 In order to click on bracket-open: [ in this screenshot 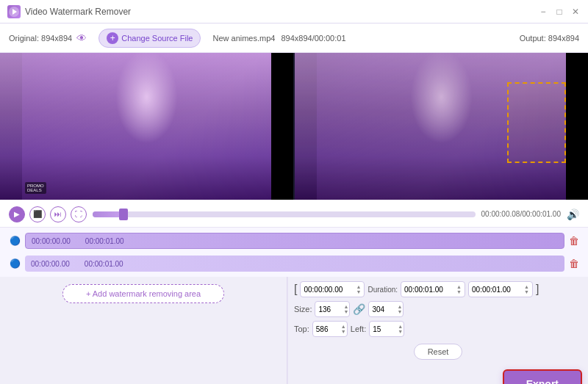, I will do `click(295, 289)`.